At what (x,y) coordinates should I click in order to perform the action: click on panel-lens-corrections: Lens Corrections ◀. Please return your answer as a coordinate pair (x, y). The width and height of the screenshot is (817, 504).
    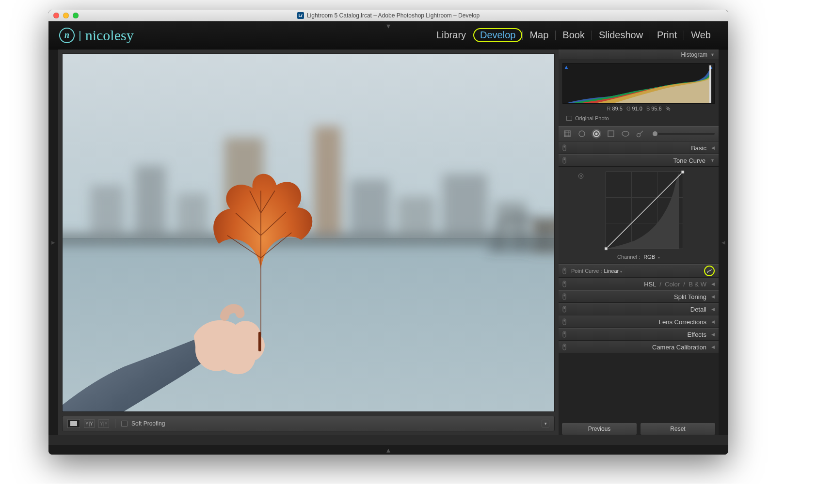
    Looking at the image, I should click on (639, 322).